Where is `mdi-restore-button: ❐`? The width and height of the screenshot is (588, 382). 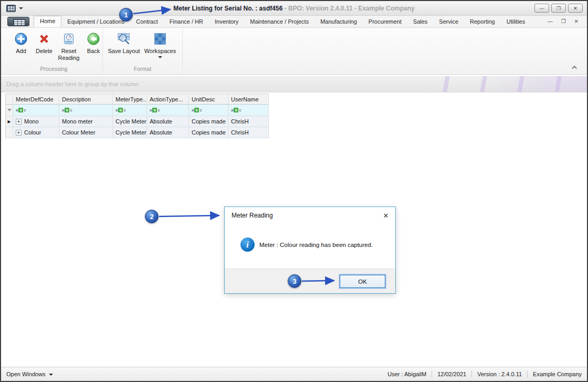
mdi-restore-button: ❐ is located at coordinates (564, 21).